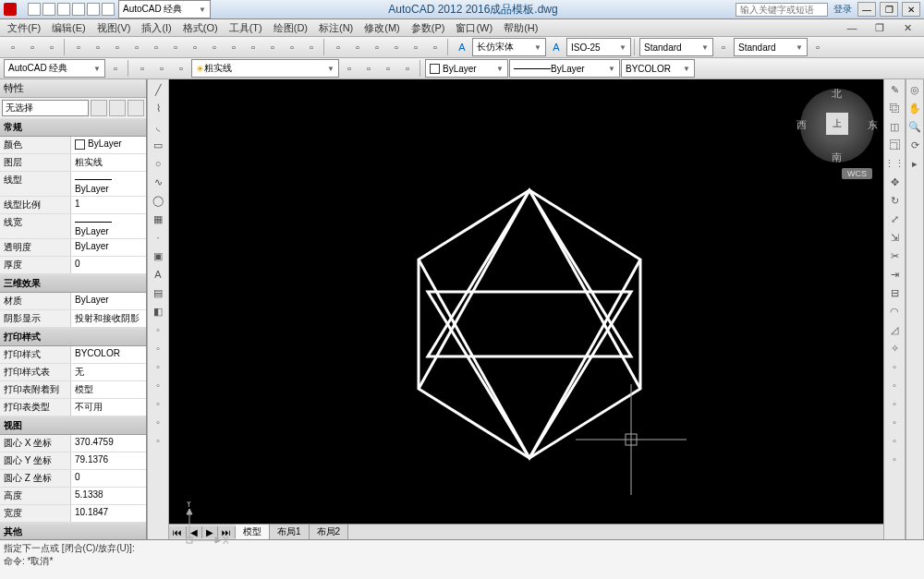  Describe the element at coordinates (837, 124) in the screenshot. I see `viewcube-top: 上` at that location.